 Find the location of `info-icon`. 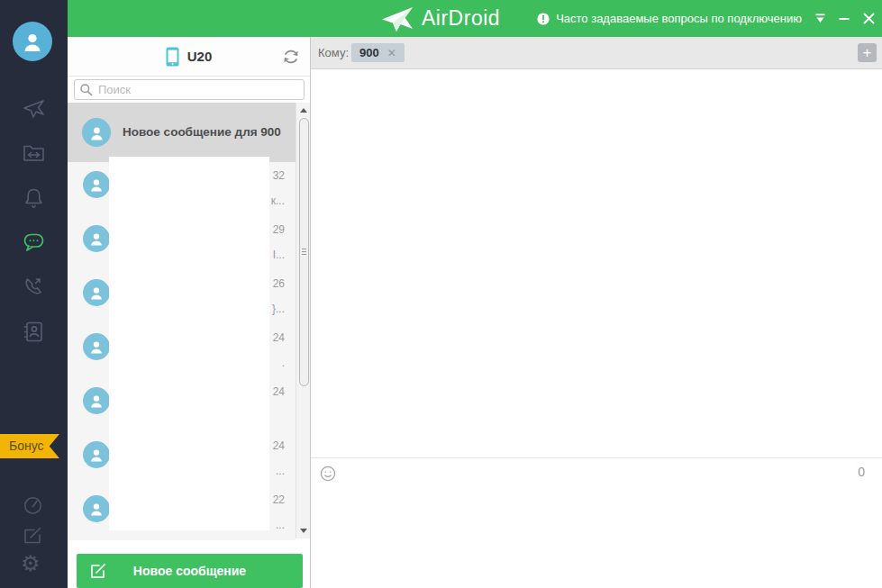

info-icon is located at coordinates (543, 19).